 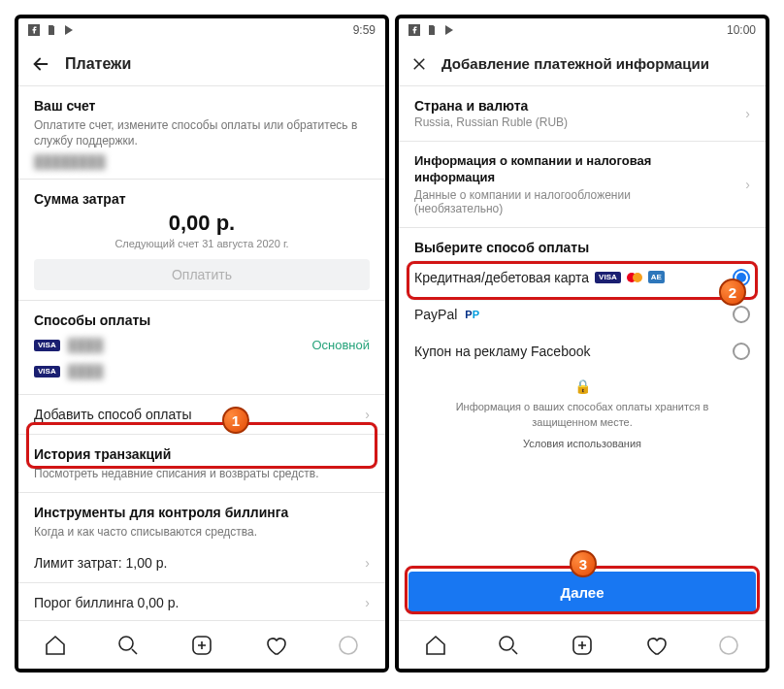 What do you see at coordinates (202, 603) in the screenshot?
I see `billing-threshold-row: Порог биллинга 0,00 р. ›` at bounding box center [202, 603].